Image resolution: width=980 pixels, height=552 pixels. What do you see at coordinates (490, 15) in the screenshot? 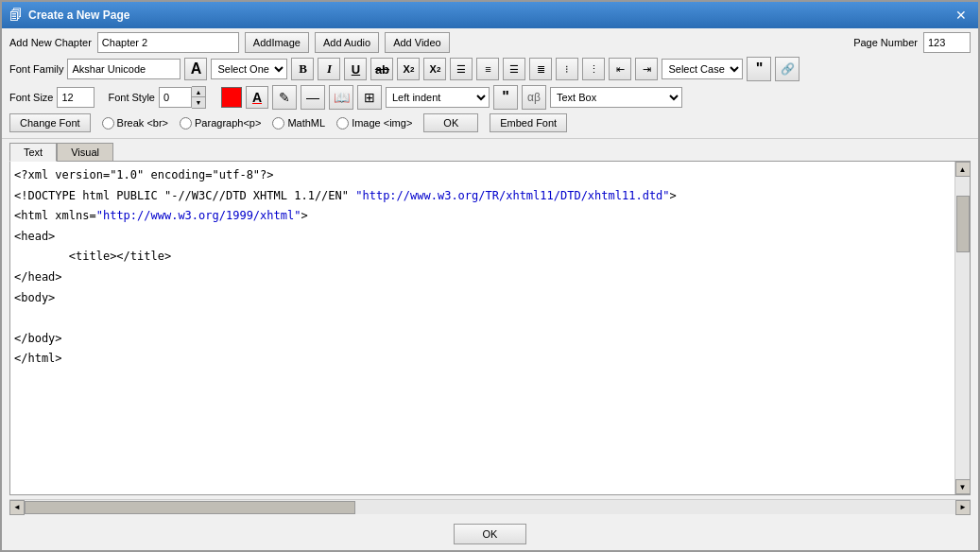
I see `titlebar: 🗐 Create a New Page ✕` at bounding box center [490, 15].